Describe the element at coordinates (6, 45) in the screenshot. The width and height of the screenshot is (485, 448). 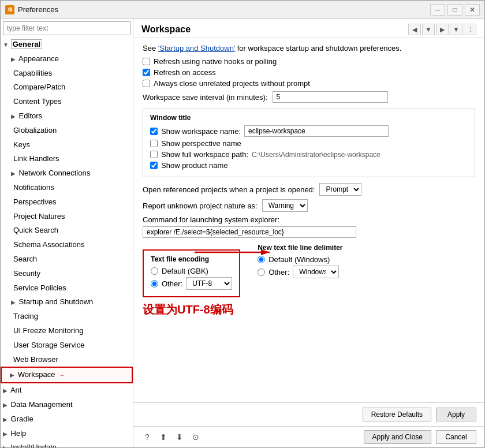
I see `toggle-general: ▼` at that location.